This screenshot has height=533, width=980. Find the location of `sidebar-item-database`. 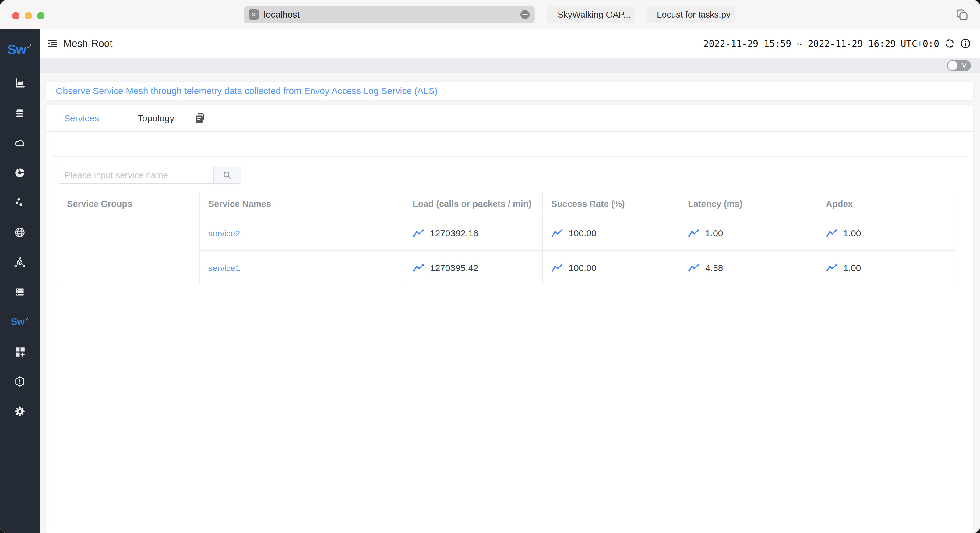

sidebar-item-database is located at coordinates (20, 113).